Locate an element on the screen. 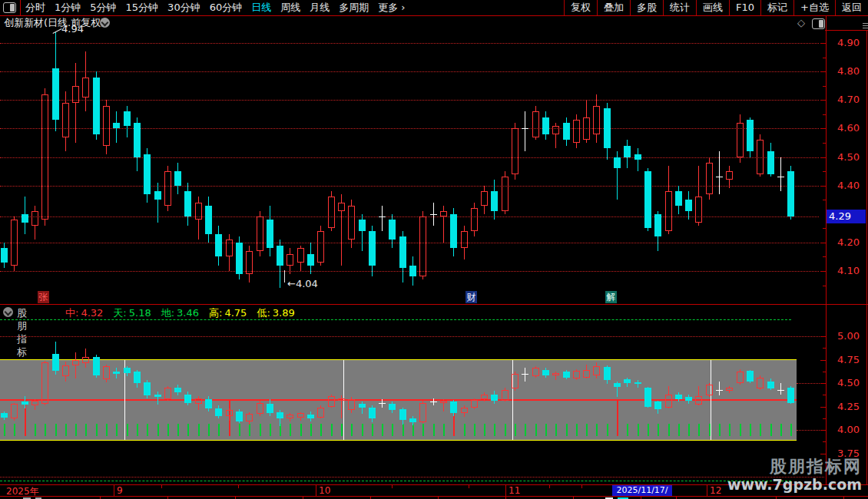 The height and width of the screenshot is (499, 868). indicator-price-label: 5.00 is located at coordinates (853, 336).